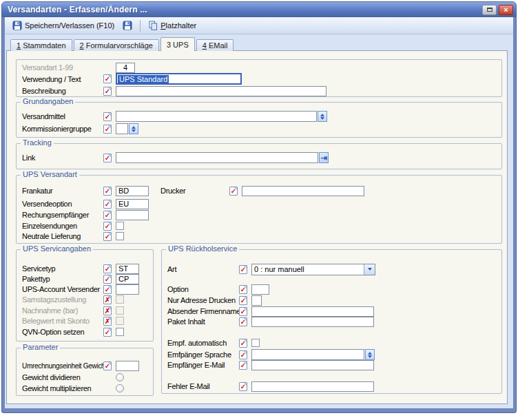  I want to click on rechnungsempfaenger-label: Rechungsempfänger, so click(63, 215).